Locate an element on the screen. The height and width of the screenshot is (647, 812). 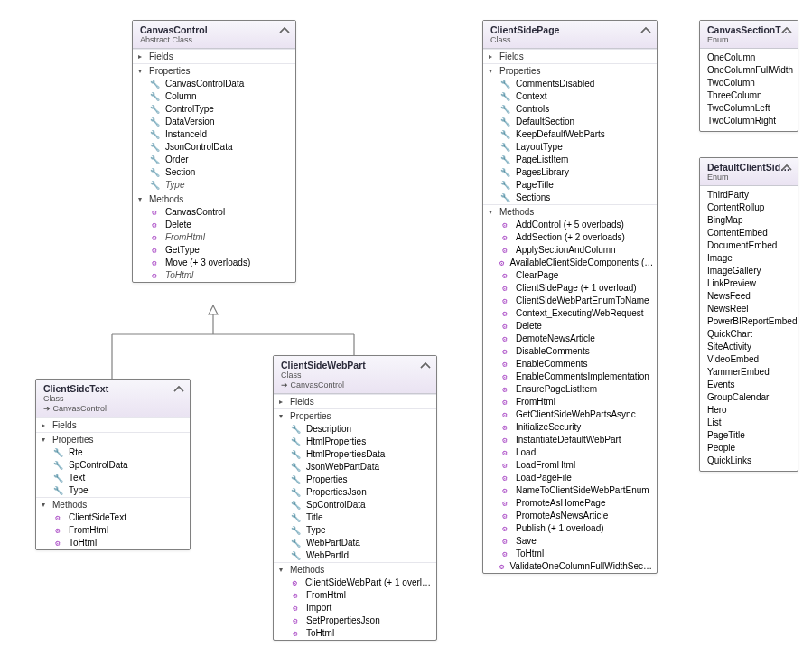
property-item: 🔧Sections is located at coordinates (570, 198).